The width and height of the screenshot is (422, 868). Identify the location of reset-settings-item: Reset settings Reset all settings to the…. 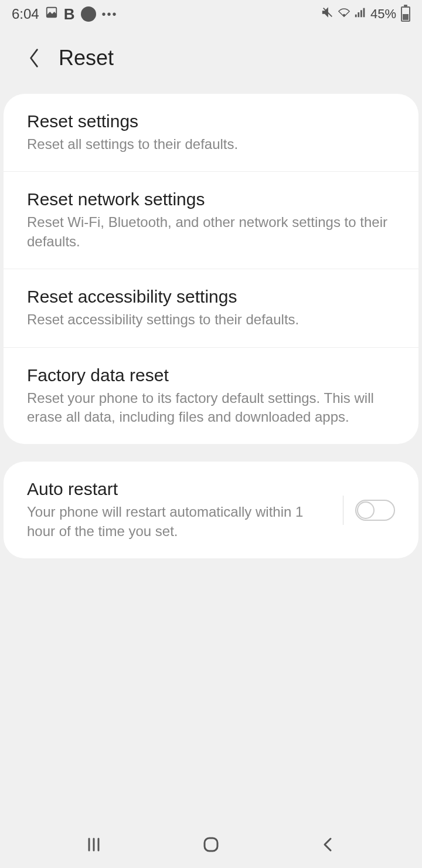
(211, 133).